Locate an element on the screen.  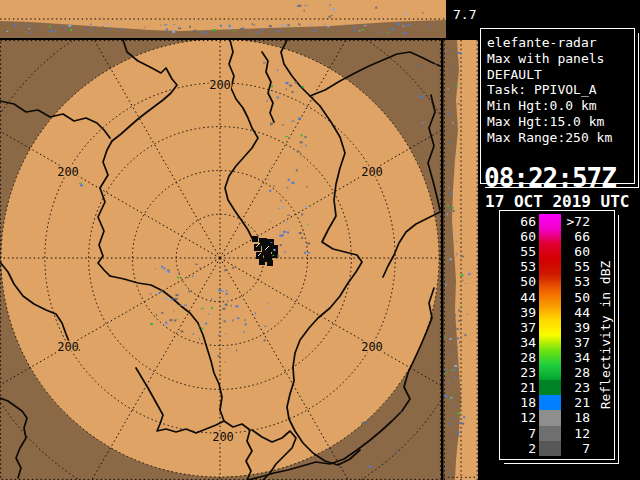
legend-right-value: 12 is located at coordinates (576, 434).